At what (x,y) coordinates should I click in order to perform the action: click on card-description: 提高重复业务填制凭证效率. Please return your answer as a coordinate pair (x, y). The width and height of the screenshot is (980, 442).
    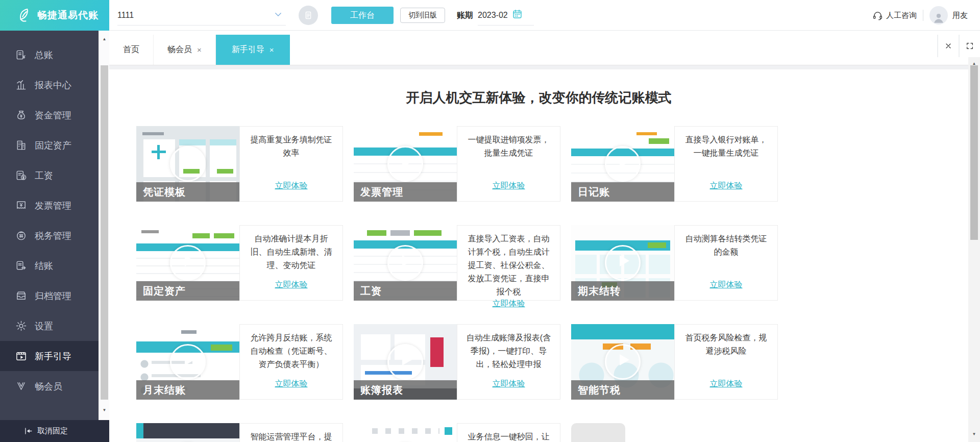
    Looking at the image, I should click on (291, 146).